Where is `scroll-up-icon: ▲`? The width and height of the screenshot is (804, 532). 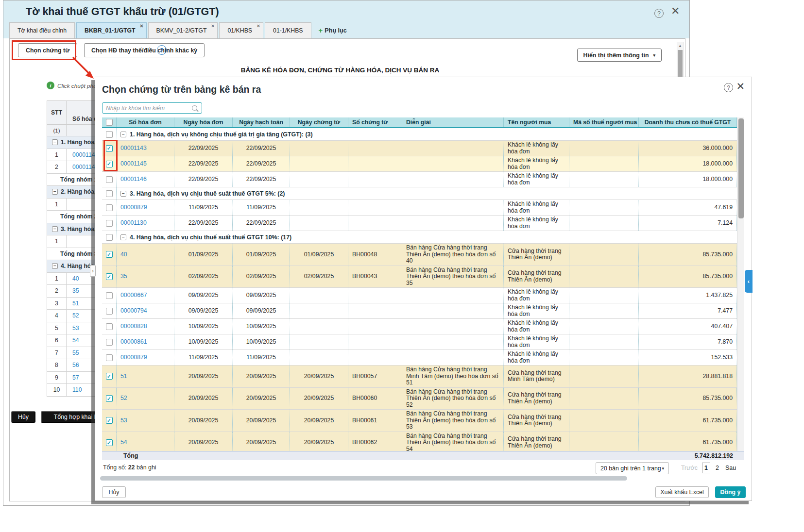
scroll-up-icon: ▲ is located at coordinates (680, 46).